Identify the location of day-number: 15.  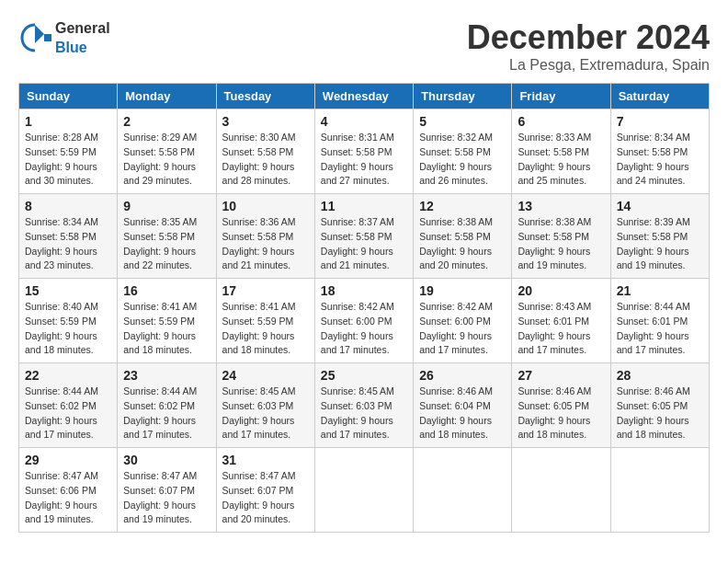
(68, 291).